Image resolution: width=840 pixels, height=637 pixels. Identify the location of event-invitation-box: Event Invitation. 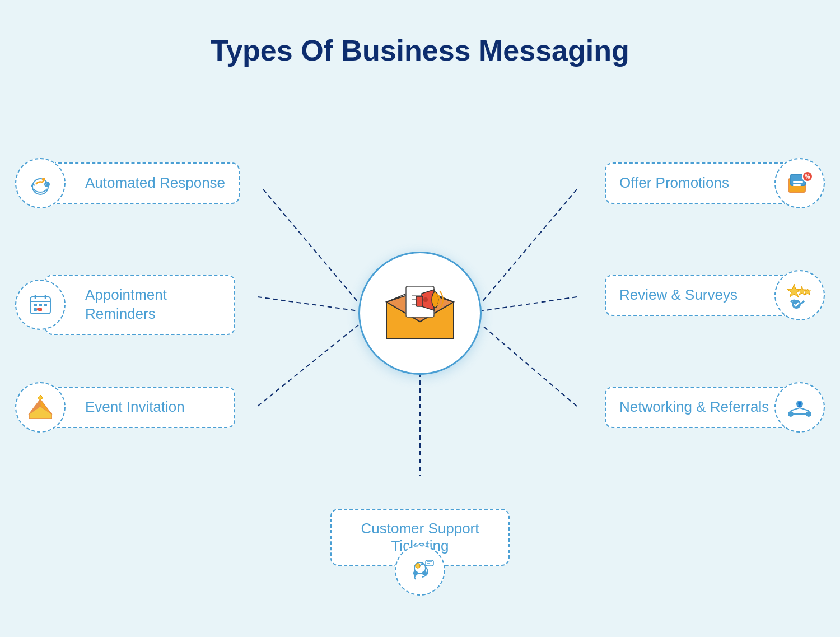
(140, 407).